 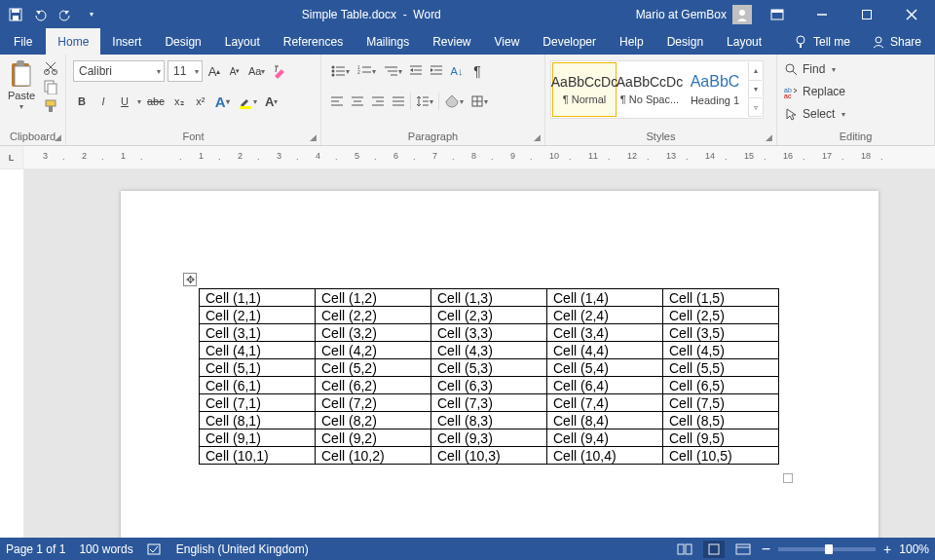 What do you see at coordinates (454, 101) in the screenshot?
I see `shading-icon: ▾` at bounding box center [454, 101].